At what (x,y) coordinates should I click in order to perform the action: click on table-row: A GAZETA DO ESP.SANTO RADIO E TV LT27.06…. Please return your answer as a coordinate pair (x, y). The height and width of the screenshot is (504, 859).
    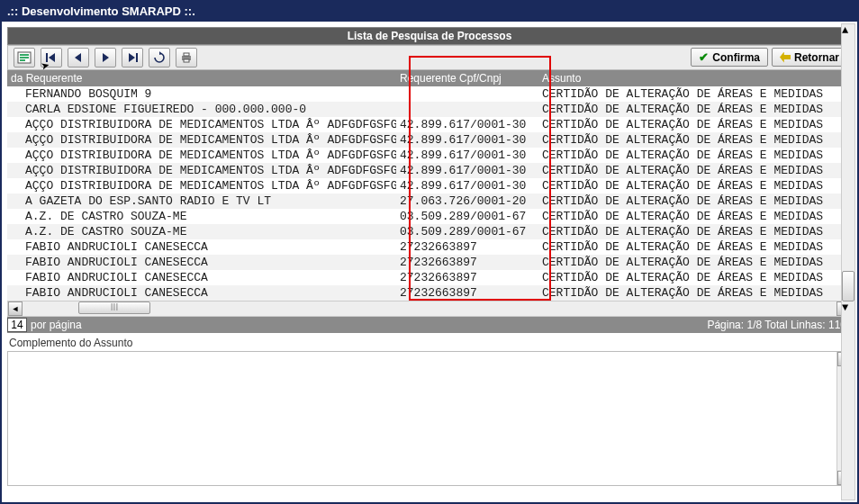
    Looking at the image, I should click on (430, 202).